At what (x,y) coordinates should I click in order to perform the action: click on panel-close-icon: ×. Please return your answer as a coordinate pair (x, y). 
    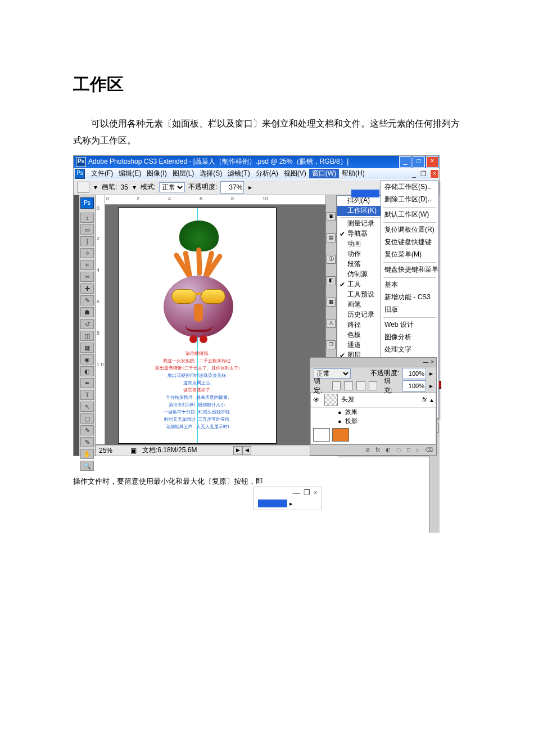
    Looking at the image, I should click on (432, 362).